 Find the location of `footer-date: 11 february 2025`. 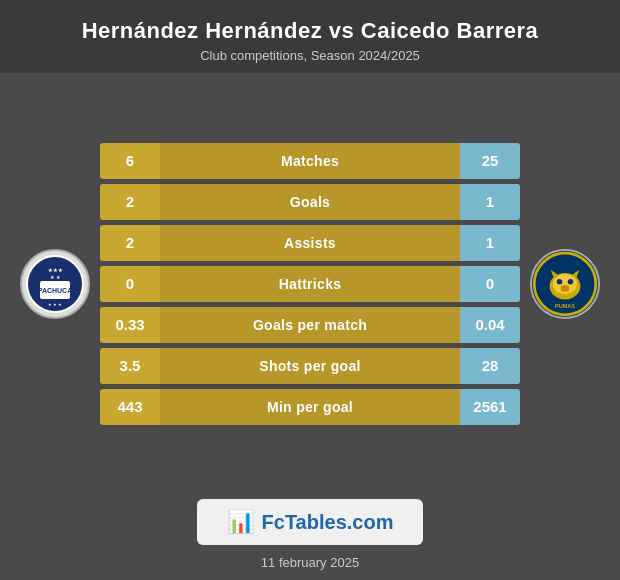

footer-date: 11 february 2025 is located at coordinates (310, 562).